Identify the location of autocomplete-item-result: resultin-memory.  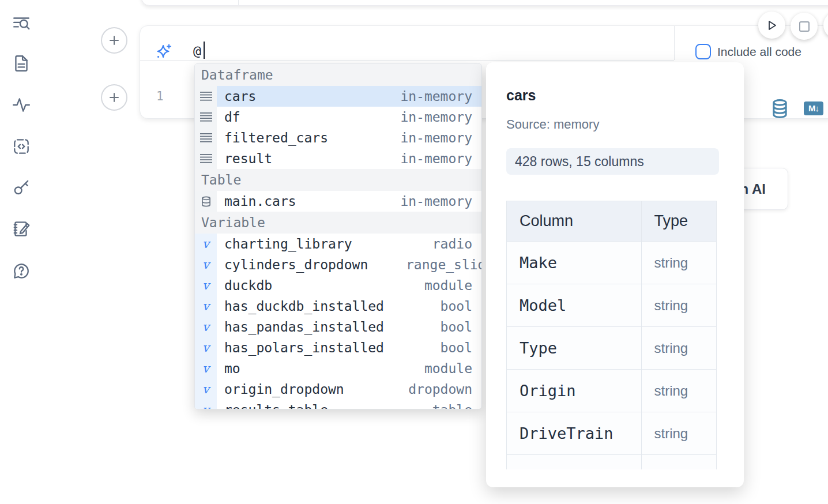
(338, 159).